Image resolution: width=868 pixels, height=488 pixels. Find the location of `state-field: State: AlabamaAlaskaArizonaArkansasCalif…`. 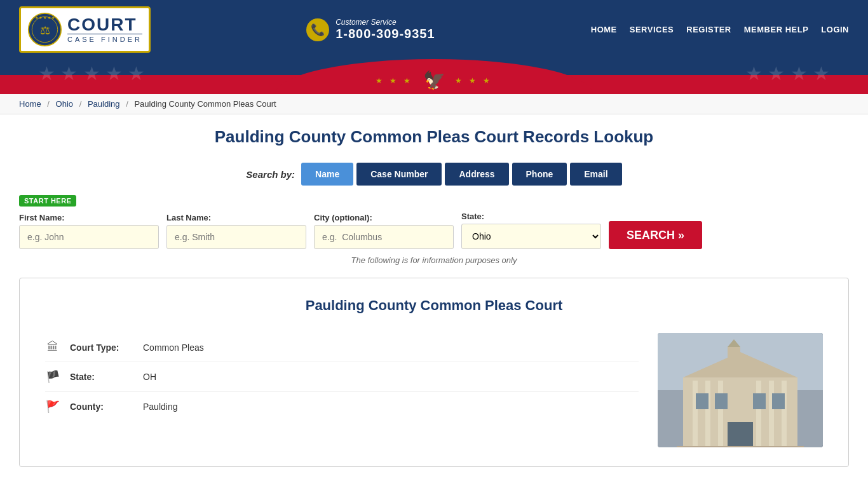

state-field: State: AlabamaAlaskaArizonaArkansasCalif… is located at coordinates (531, 230).